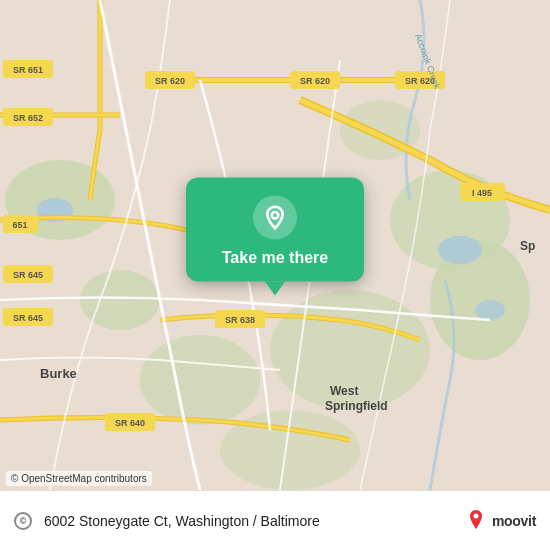 This screenshot has height=550, width=550. Describe the element at coordinates (500, 521) in the screenshot. I see `moovit-logo: moovit` at that location.